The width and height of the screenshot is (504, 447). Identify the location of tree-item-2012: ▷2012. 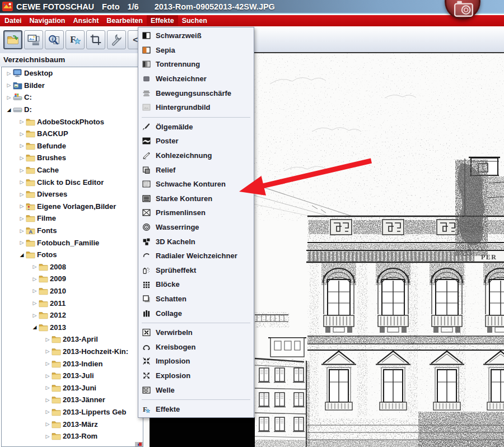
(72, 315).